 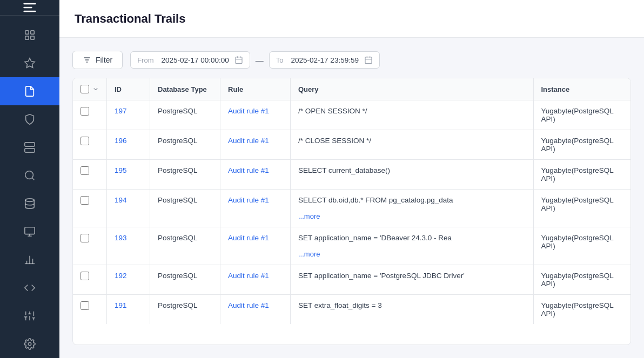 I want to click on sidebar-item-documents, so click(x=30, y=91).